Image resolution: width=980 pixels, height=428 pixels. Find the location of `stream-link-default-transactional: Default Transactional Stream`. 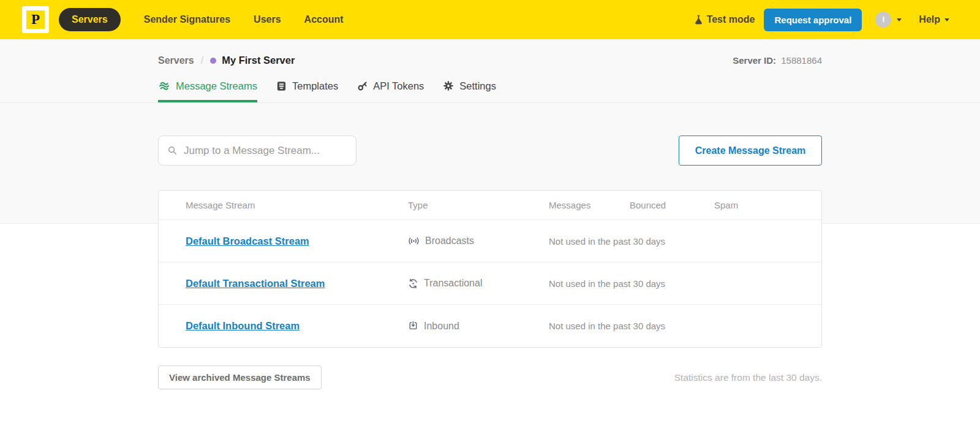

stream-link-default-transactional: Default Transactional Stream is located at coordinates (255, 283).